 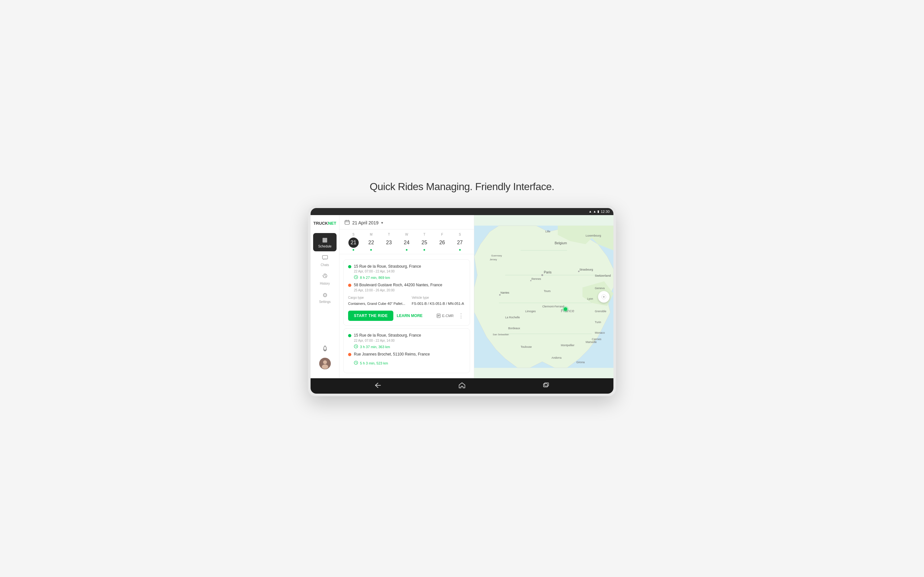 I want to click on status-icons: ▲ ▲ ▮ 12:30, so click(x=599, y=211).